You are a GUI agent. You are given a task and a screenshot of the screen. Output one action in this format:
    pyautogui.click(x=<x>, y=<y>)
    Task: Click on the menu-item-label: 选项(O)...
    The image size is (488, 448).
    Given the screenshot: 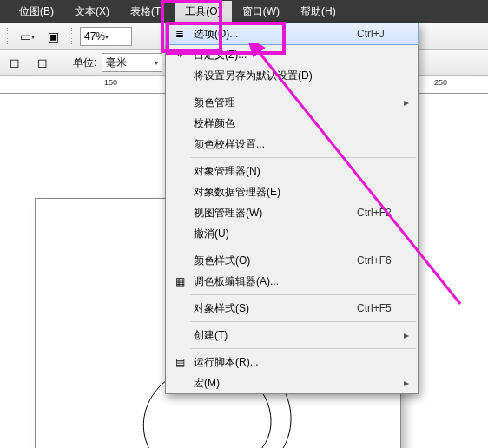 What is the action you would take?
    pyautogui.click(x=273, y=35)
    